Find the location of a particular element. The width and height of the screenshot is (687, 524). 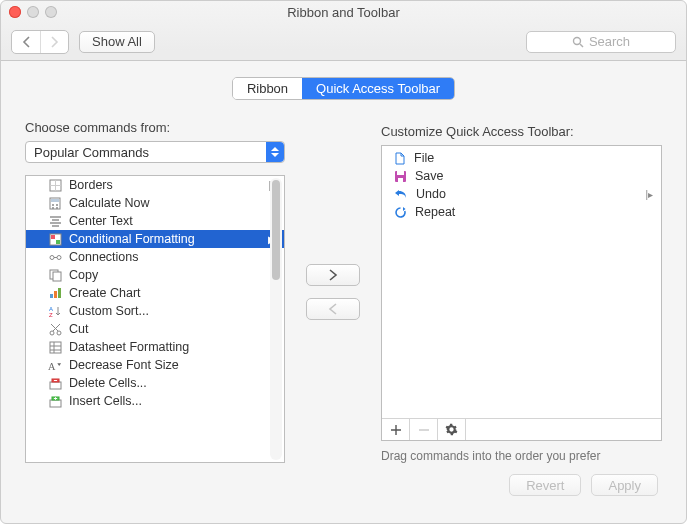

svg-text: A is located at coordinates (52, 366).